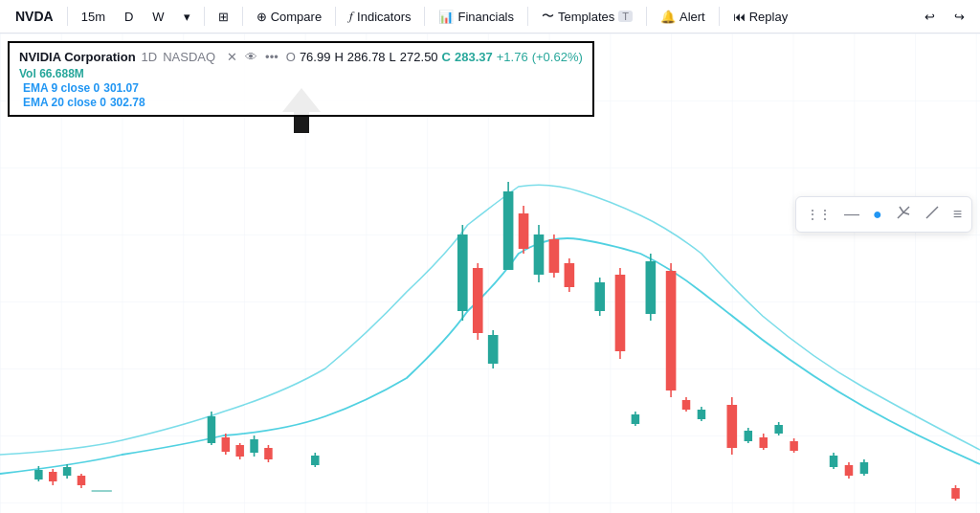  What do you see at coordinates (932, 214) in the screenshot?
I see `diagonal-draw-button` at bounding box center [932, 214].